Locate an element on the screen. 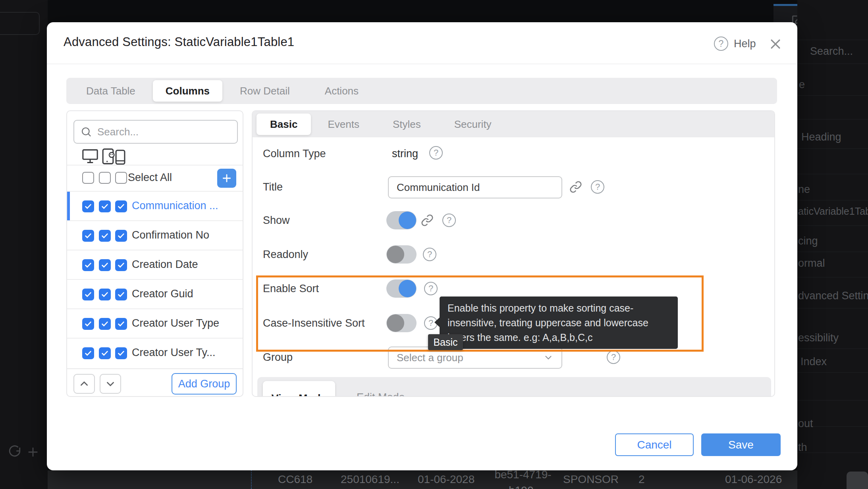  table-selection-dotted-line is located at coordinates (251, 479).